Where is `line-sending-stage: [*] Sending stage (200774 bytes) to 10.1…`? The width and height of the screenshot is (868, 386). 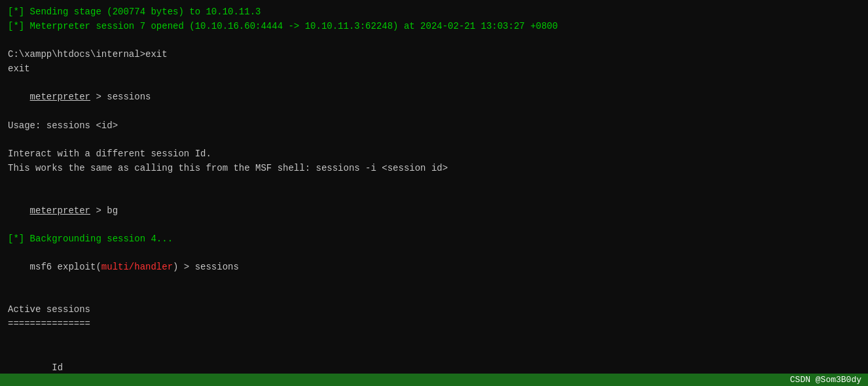 line-sending-stage: [*] Sending stage (200774 bytes) to 10.1… is located at coordinates (434, 12).